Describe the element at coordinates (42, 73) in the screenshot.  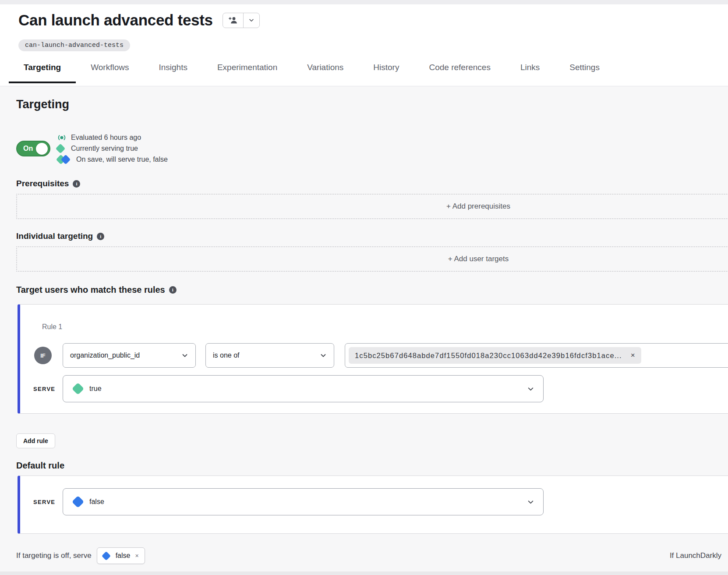
I see `tab-targeting: Targeting` at that location.